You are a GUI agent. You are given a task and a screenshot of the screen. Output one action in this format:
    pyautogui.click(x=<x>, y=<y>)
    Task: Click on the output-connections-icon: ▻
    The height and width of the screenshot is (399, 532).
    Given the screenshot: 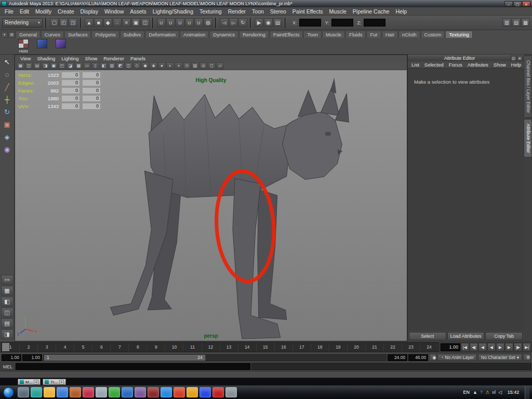 What is the action you would take?
    pyautogui.click(x=234, y=23)
    